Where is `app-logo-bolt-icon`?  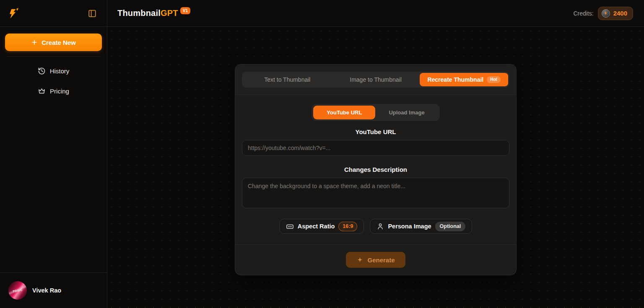 app-logo-bolt-icon is located at coordinates (13, 13).